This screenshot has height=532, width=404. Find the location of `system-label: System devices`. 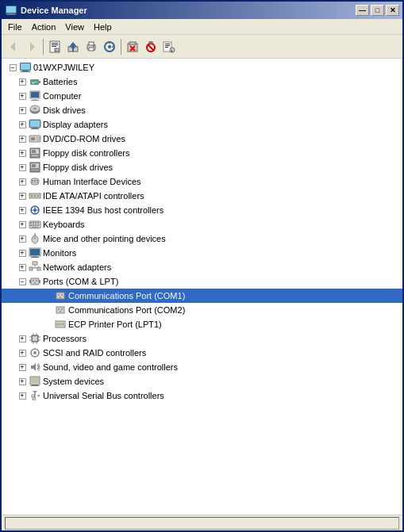

system-label: System devices is located at coordinates (73, 381).